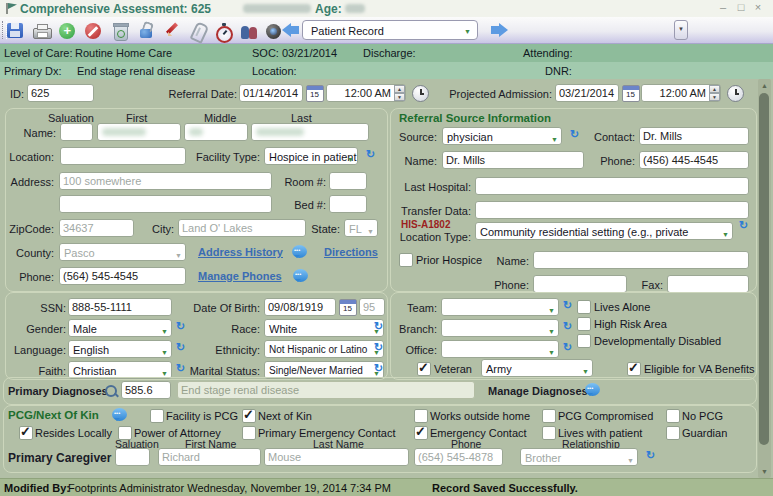 This screenshot has width=773, height=496. I want to click on county-select: Pasco, so click(122, 252).